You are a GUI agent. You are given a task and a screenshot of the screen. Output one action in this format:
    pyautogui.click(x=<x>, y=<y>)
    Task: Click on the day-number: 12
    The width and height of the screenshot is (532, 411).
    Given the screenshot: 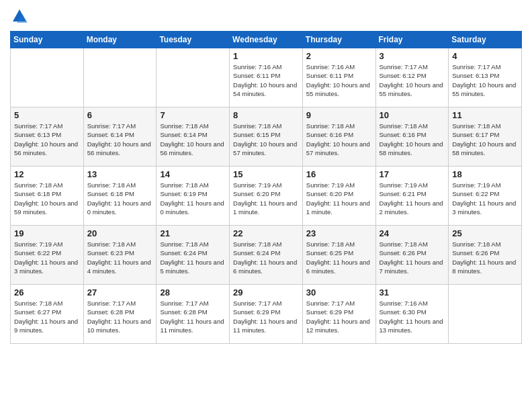 What is the action you would take?
    pyautogui.click(x=47, y=175)
    